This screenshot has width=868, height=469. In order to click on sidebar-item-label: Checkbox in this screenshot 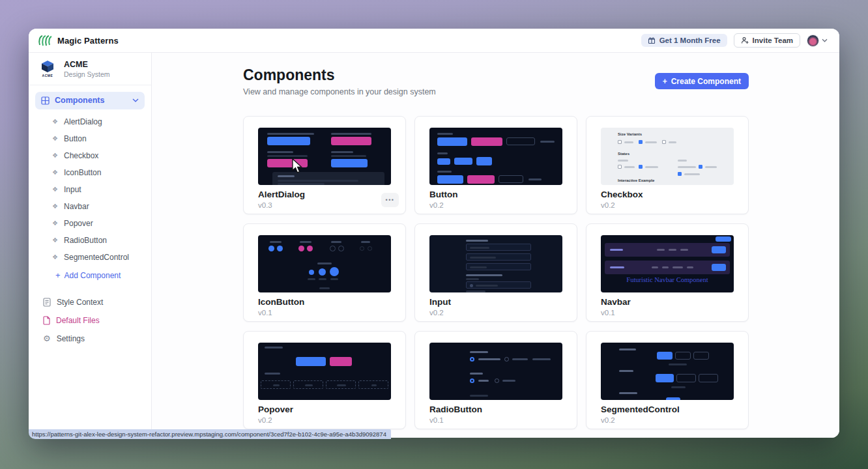, I will do `click(81, 156)`.